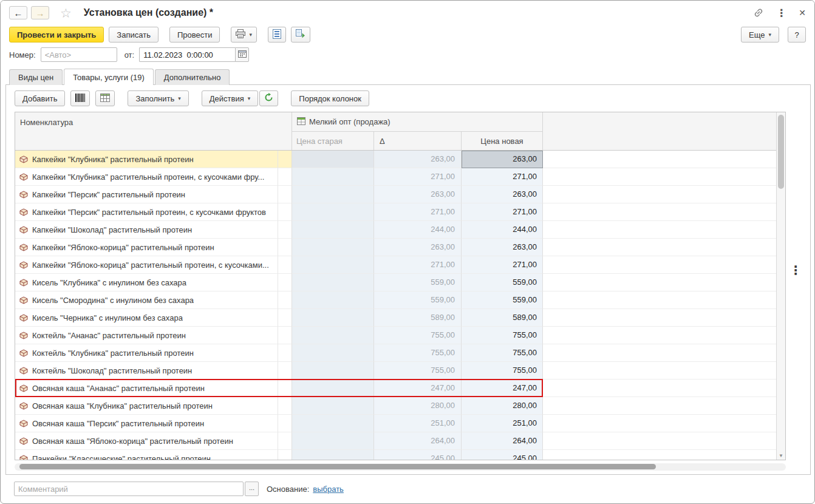  Describe the element at coordinates (193, 77) in the screenshot. I see `tab-additional: Дополнительно` at that location.